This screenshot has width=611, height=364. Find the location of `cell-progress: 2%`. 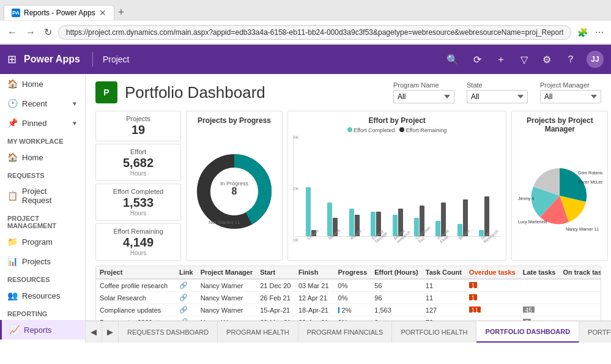

cell-progress: 2% is located at coordinates (353, 310).